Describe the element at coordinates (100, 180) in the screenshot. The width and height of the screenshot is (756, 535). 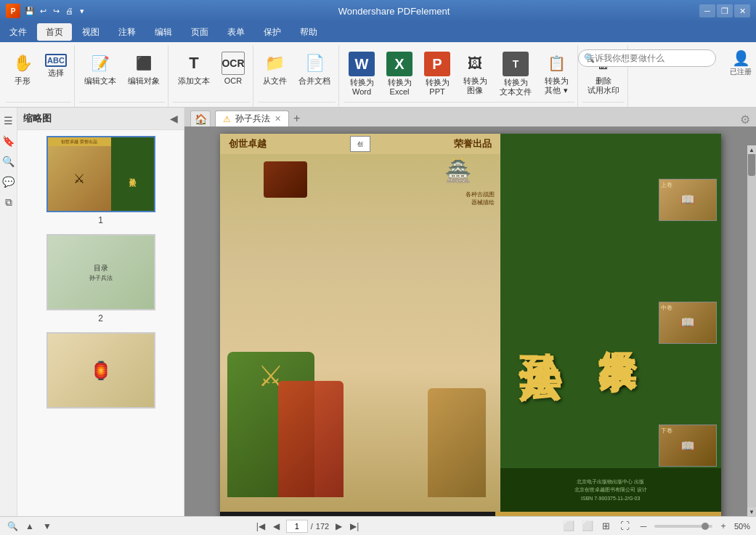
I see `thumbnail-1: 创世卓越 荣誉出品 ⚔ 孙子兵法 1` at that location.